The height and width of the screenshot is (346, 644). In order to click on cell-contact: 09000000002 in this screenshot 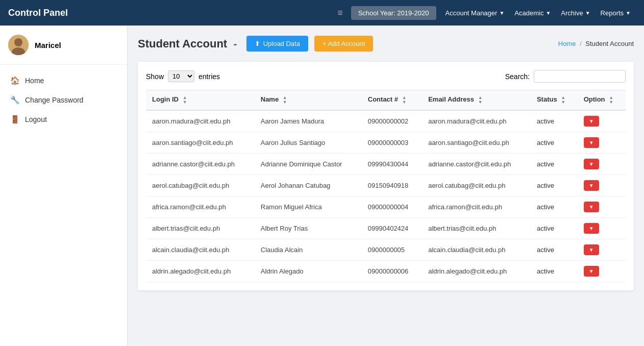, I will do `click(392, 121)`.